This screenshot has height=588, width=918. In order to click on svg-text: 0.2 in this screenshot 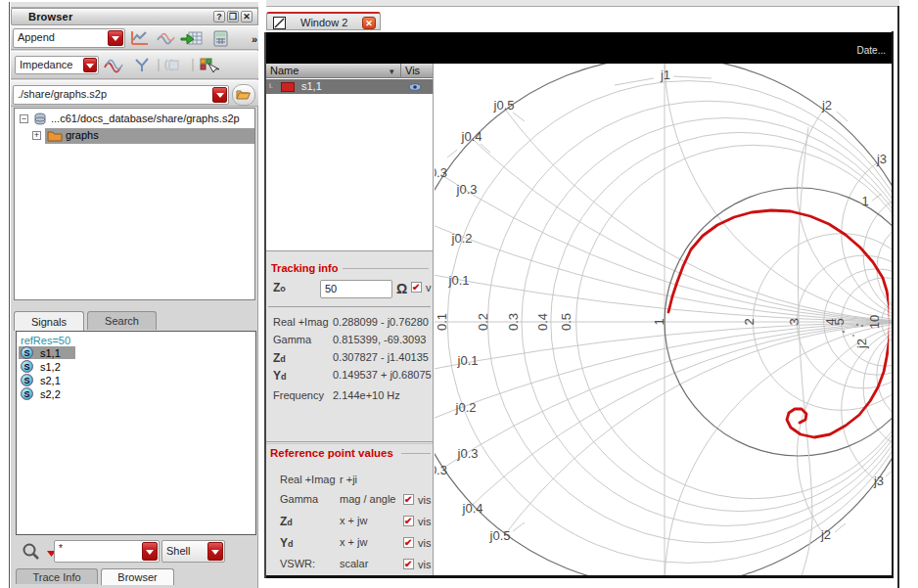, I will do `click(483, 322)`.